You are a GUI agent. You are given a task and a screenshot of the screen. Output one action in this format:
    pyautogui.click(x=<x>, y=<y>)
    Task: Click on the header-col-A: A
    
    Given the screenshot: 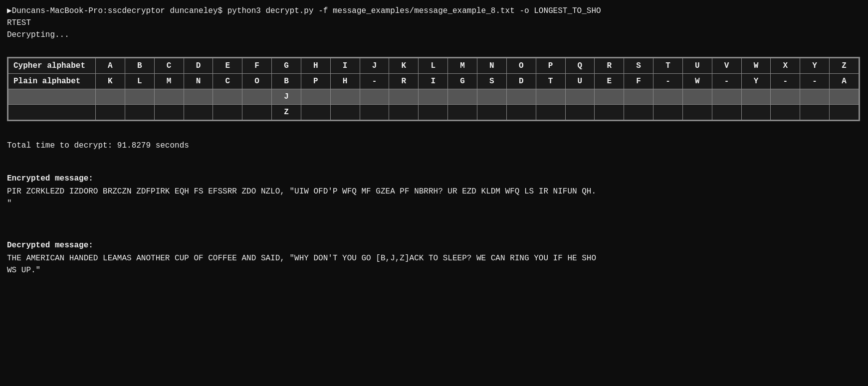 What is the action you would take?
    pyautogui.click(x=111, y=66)
    